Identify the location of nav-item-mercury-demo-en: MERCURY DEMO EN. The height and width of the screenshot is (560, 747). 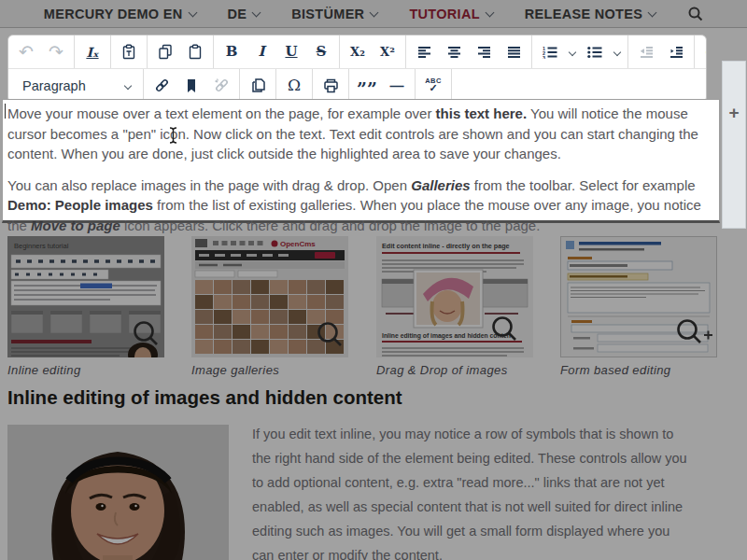
(120, 14).